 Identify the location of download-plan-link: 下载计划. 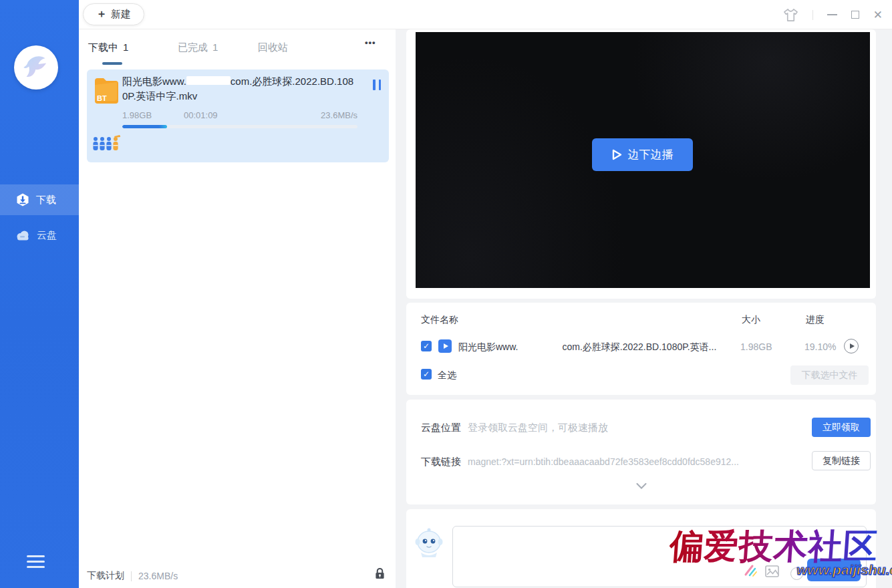
(106, 576).